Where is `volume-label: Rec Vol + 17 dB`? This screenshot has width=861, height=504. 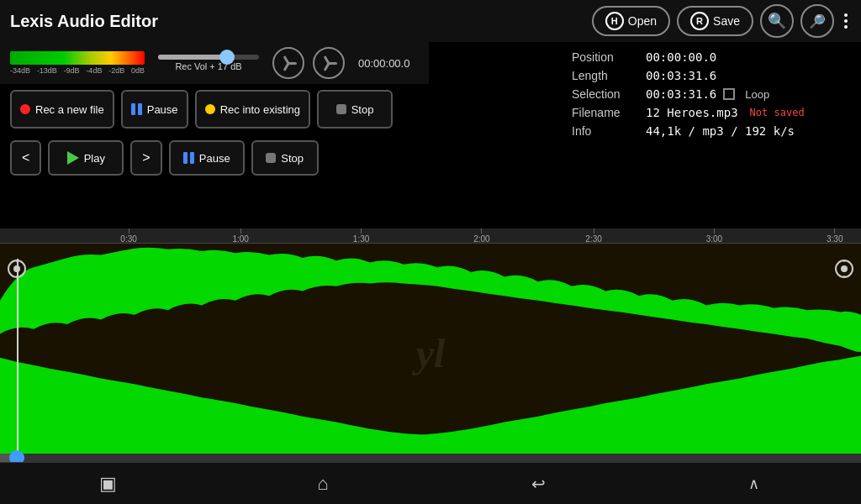
volume-label: Rec Vol + 17 dB is located at coordinates (209, 66).